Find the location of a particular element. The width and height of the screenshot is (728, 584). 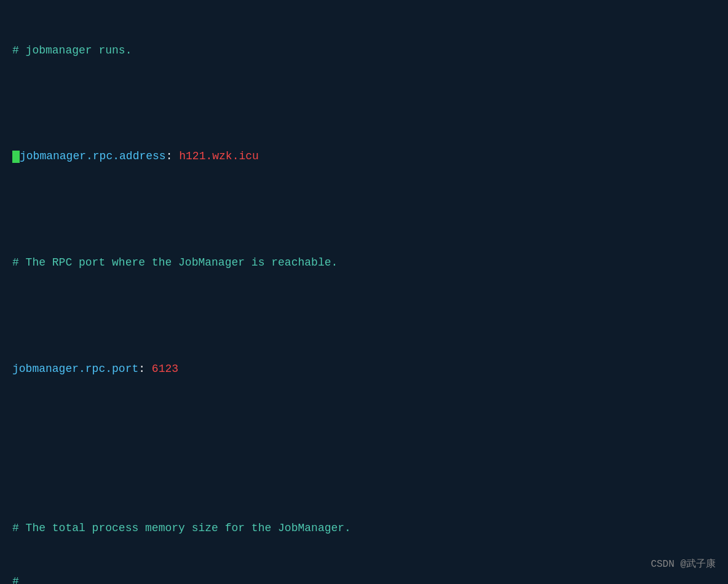

colon-2: : is located at coordinates (145, 369).